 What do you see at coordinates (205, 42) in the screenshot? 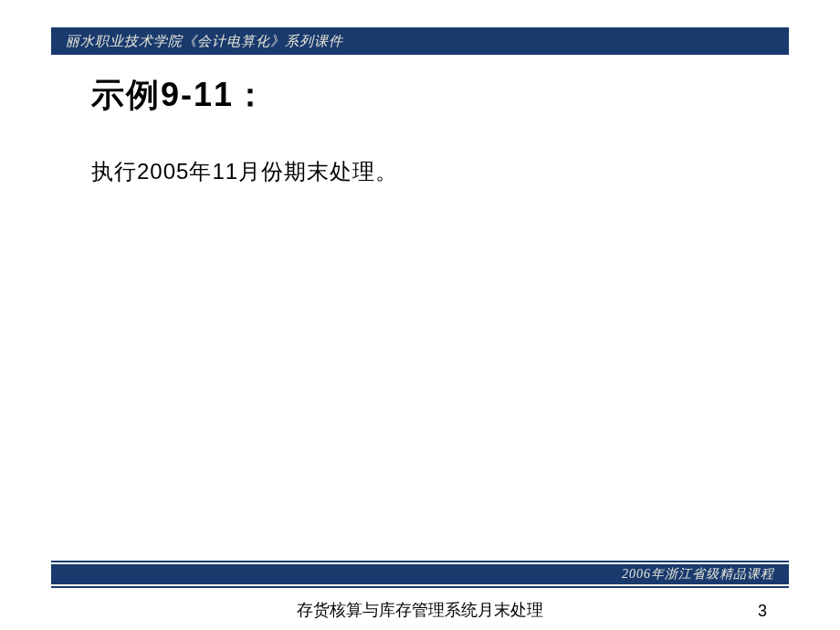
I see `header-text: 丽水职业技术学院《会计电算化》系列课件` at bounding box center [205, 42].